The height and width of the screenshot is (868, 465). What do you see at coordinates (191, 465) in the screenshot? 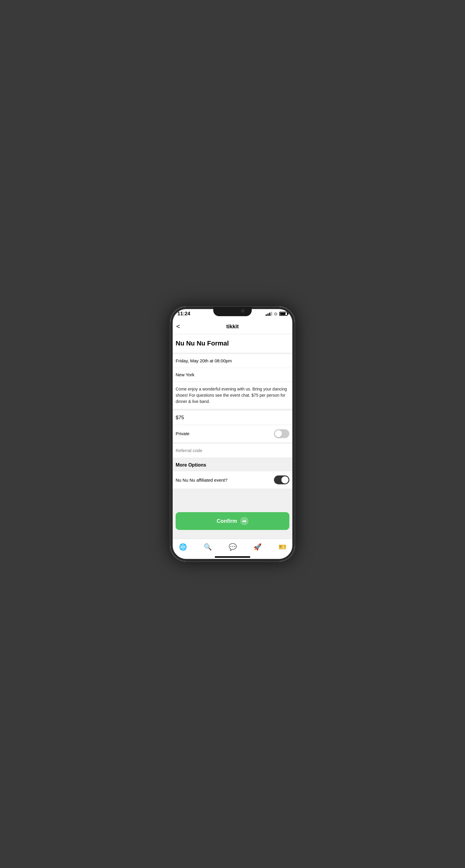
I see `more-options-title: More Options` at bounding box center [191, 465].